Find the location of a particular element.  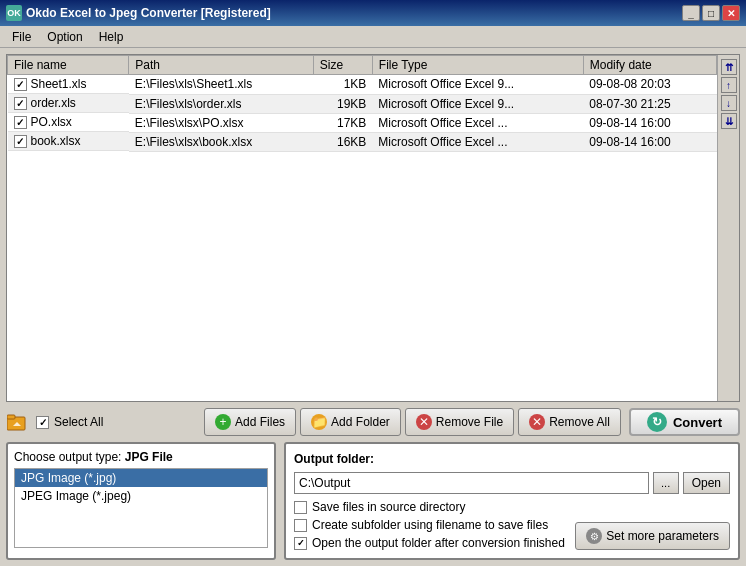

save-source-label: Save files in source directory is located at coordinates (388, 507).